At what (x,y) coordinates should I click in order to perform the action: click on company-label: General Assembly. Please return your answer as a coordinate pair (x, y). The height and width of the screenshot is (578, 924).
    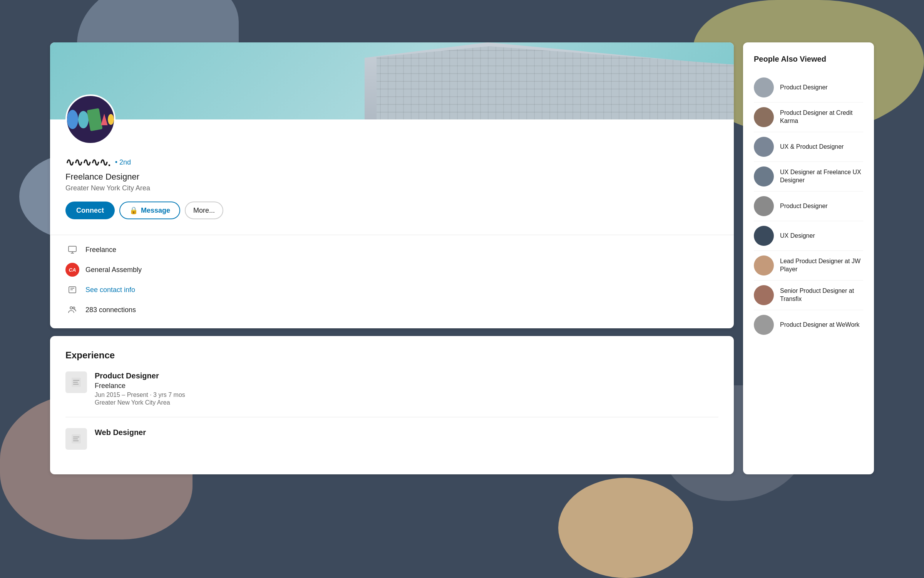
    Looking at the image, I should click on (114, 270).